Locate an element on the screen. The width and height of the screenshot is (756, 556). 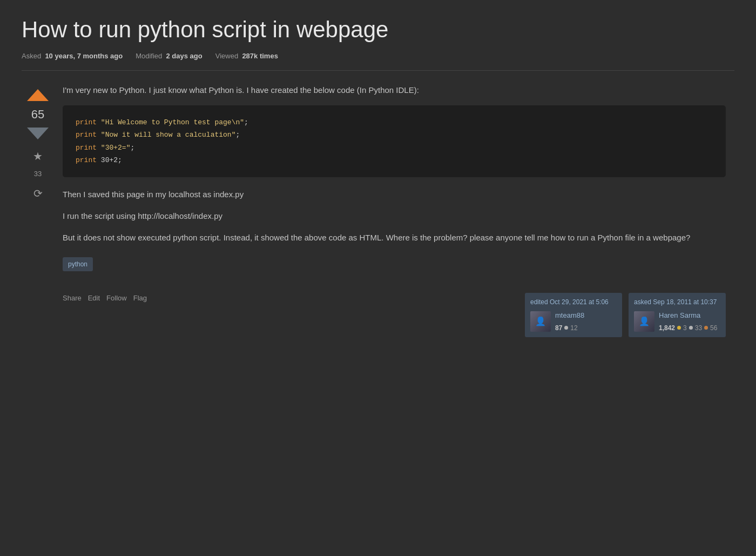
code-line-4: print 30+2; is located at coordinates (394, 160).